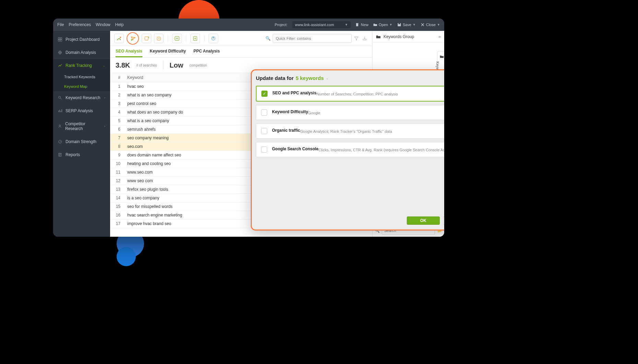  I want to click on menu-window: Window, so click(103, 25).